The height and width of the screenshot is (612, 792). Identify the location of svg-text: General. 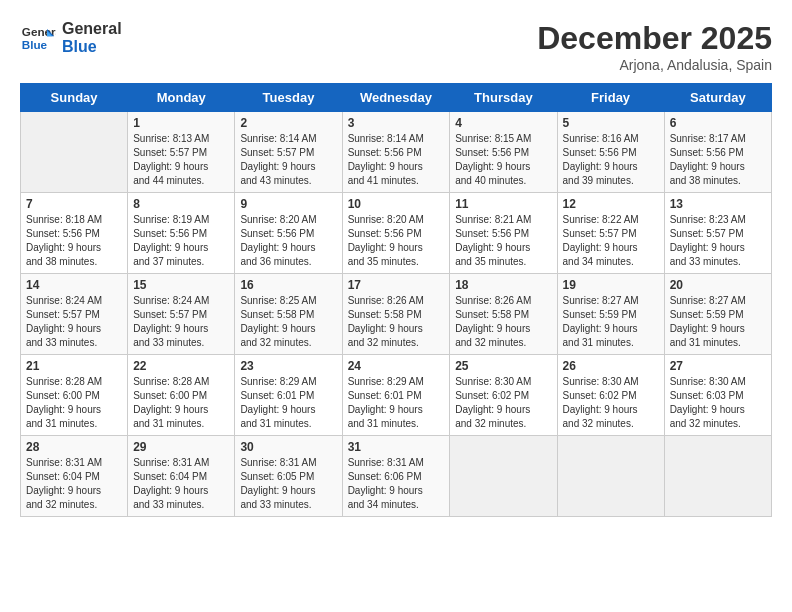
(39, 32).